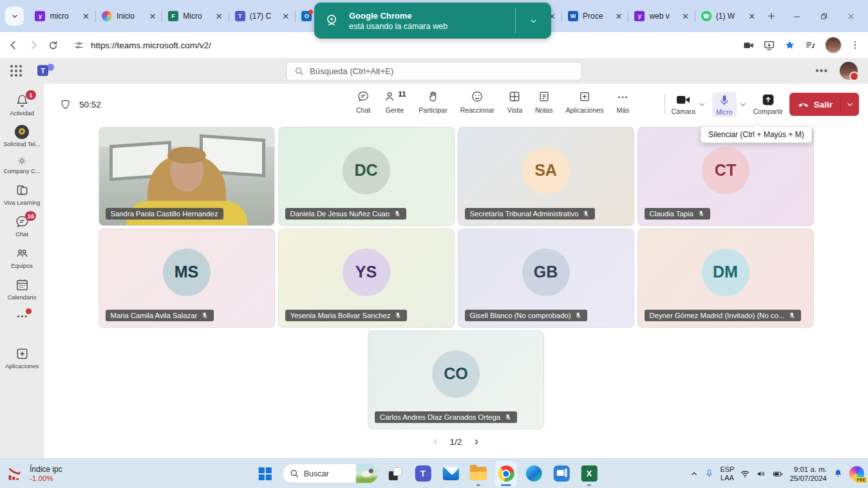  Describe the element at coordinates (778, 474) in the screenshot. I see `battery-charging-icon` at that location.